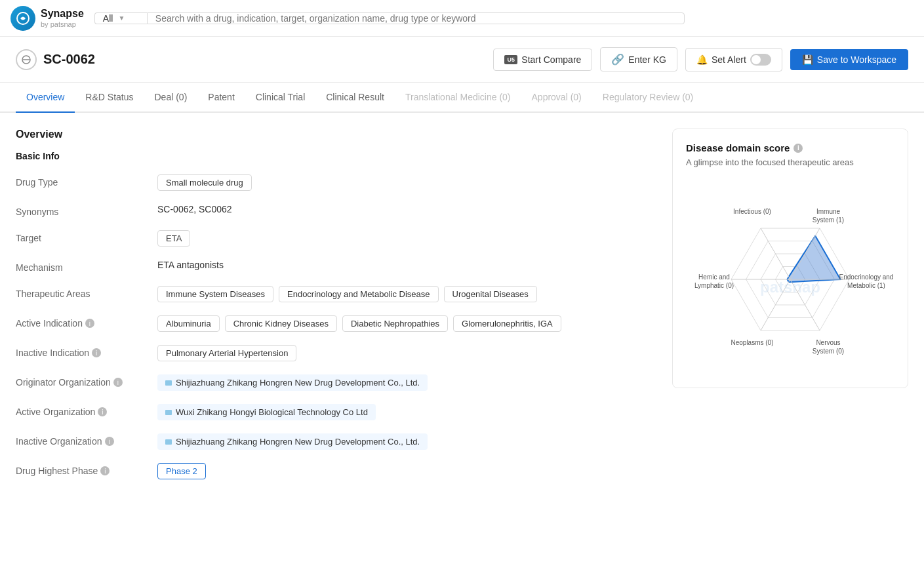  I want to click on info-value: Small molecule drug, so click(407, 182).